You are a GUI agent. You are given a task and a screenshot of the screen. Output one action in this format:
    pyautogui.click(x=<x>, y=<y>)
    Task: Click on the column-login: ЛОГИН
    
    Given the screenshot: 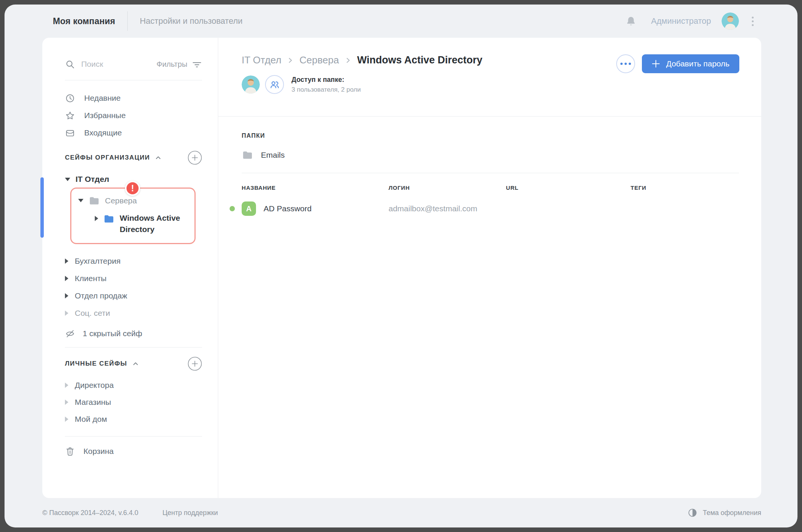 What is the action you would take?
    pyautogui.click(x=447, y=188)
    